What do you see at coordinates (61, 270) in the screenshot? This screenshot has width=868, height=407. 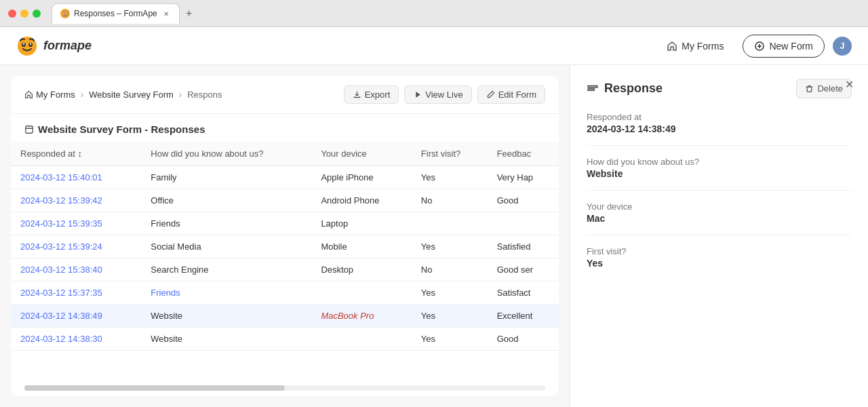 I see `date-cell-link: 2024-03-12 15:38:40` at bounding box center [61, 270].